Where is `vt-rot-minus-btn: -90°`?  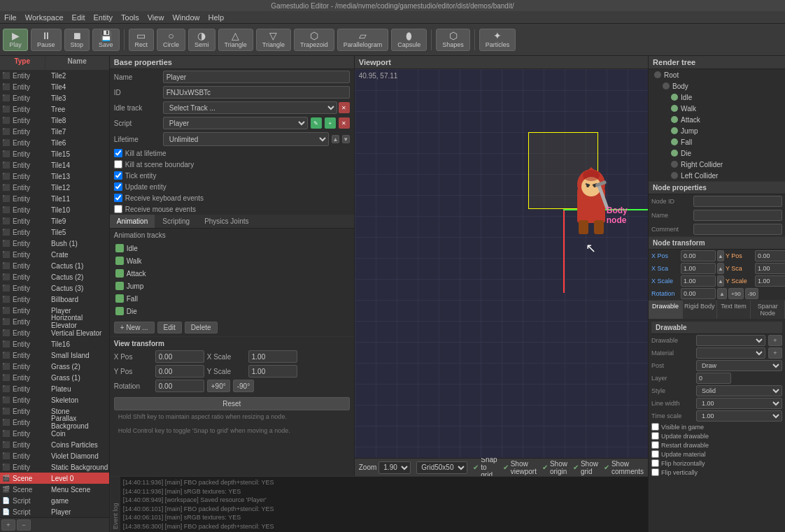 vt-rot-minus-btn: -90° is located at coordinates (243, 386).